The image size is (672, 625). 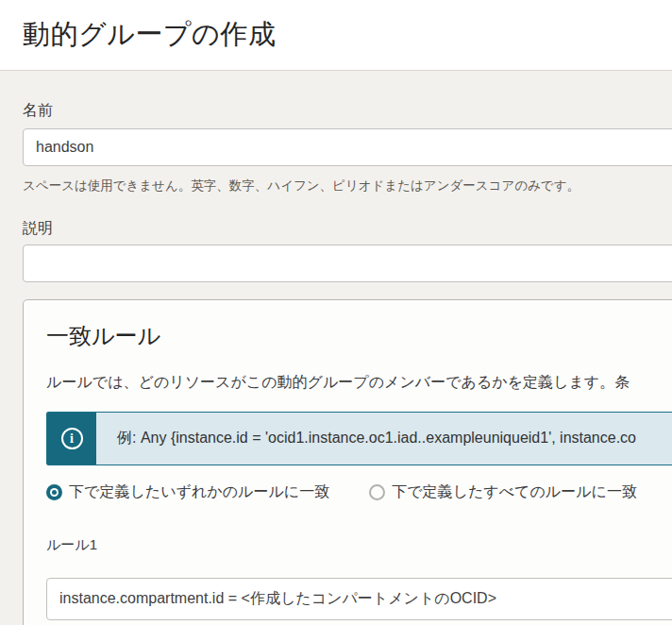 What do you see at coordinates (347, 263) in the screenshot?
I see `description-input` at bounding box center [347, 263].